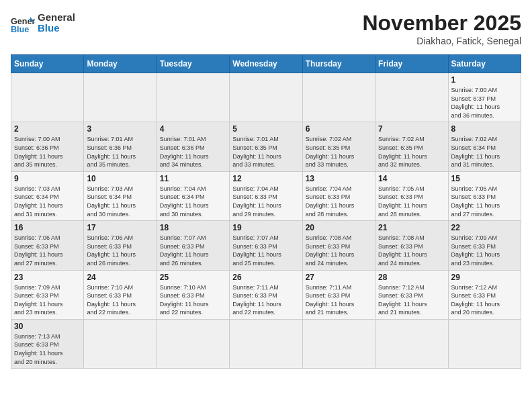  I want to click on day-number: 22, so click(485, 228).